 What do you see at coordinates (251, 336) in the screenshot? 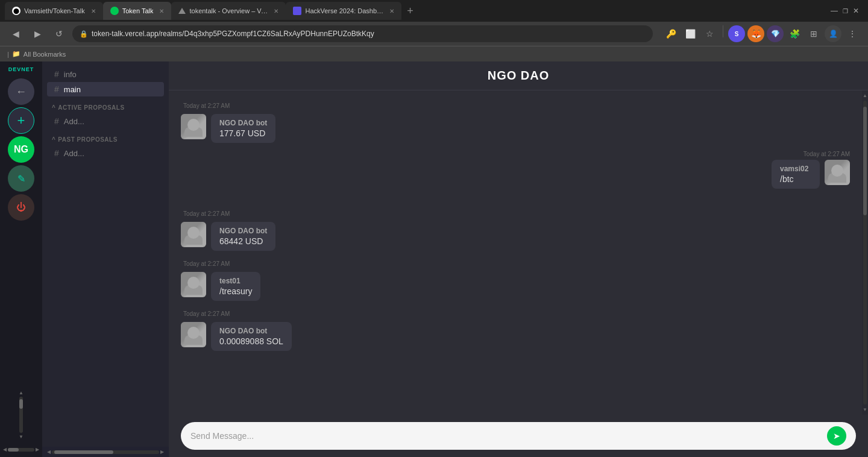
I see `message-content-5: NGO DAO bot 0.00089088 SOL` at bounding box center [251, 336].